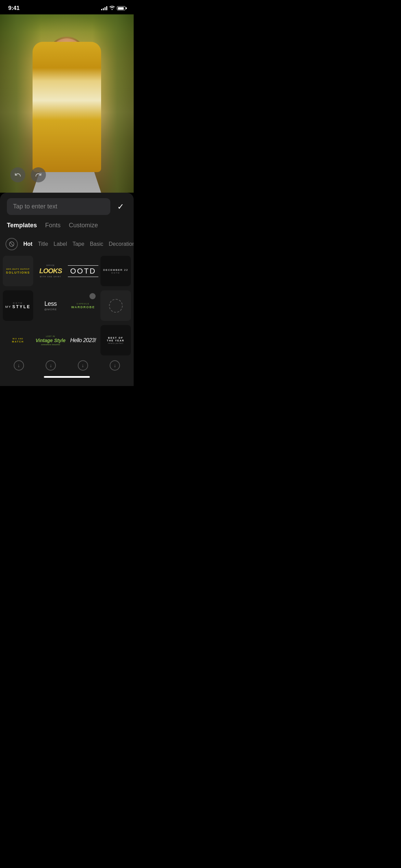 Image resolution: width=401 pixels, height=868 pixels. What do you see at coordinates (28, 175) in the screenshot?
I see `action-buttons` at bounding box center [28, 175].